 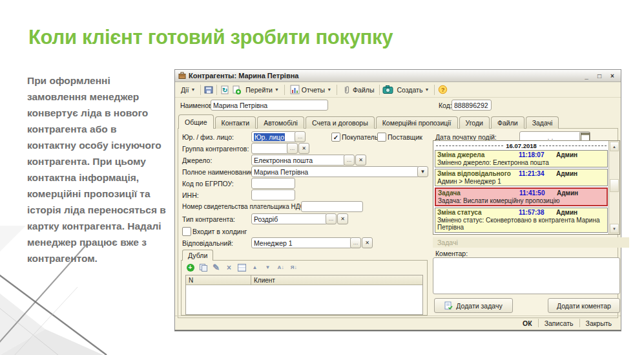 I want to click on group-input, so click(x=270, y=149).